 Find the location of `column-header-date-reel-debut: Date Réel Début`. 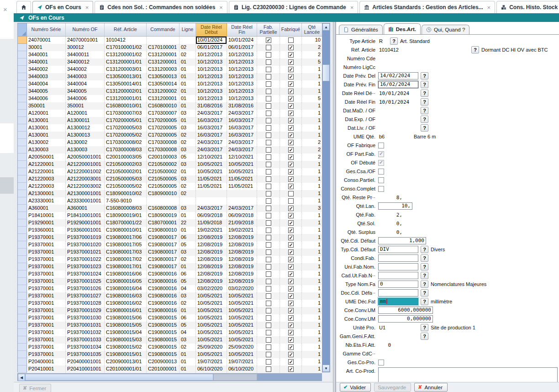

column-header-date-reel-debut: Date Réel Début is located at coordinates (211, 30).